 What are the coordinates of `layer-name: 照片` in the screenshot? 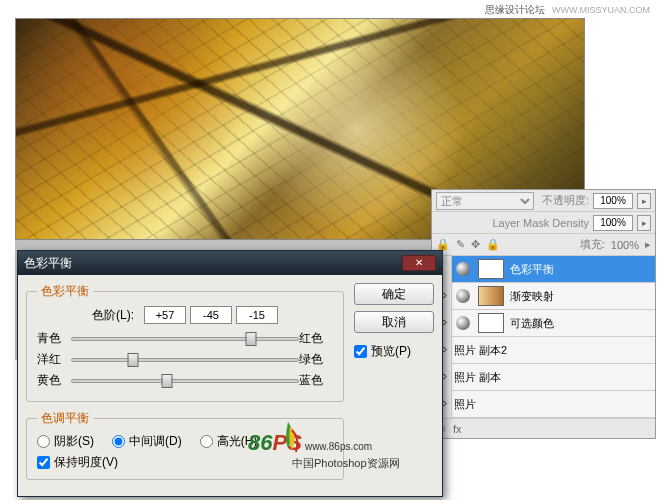 It's located at (554, 404).